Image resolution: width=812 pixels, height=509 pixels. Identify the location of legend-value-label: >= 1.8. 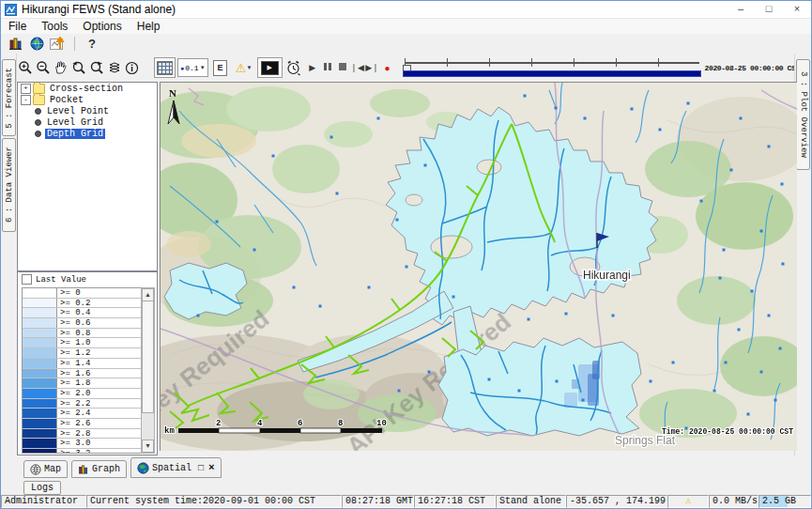
(73, 383).